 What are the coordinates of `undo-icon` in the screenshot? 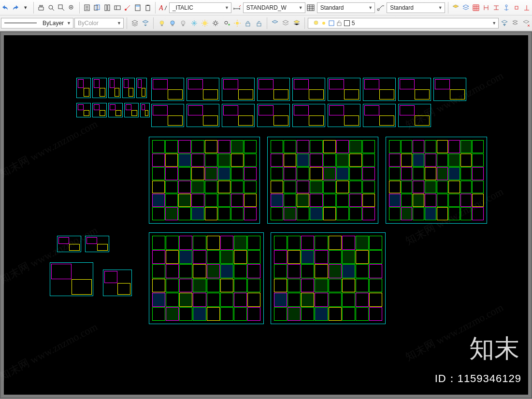 It's located at (6, 8).